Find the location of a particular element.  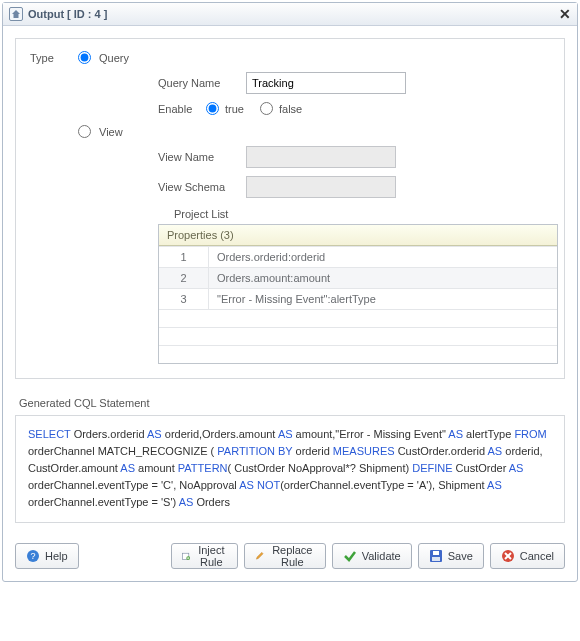

enable-false-radio is located at coordinates (266, 108).